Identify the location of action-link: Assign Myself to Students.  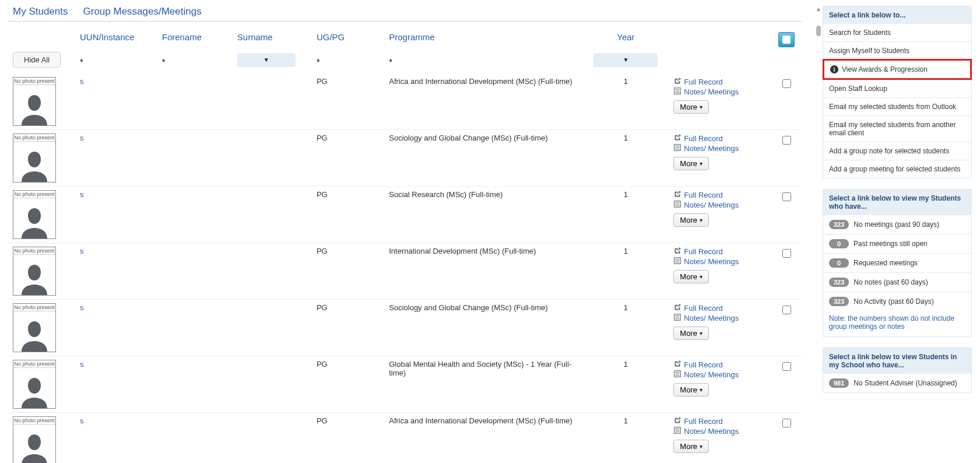
(897, 50).